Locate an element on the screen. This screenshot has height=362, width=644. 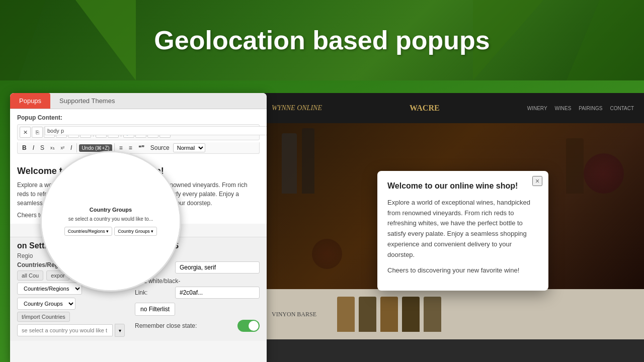
magnifier-overlay: Country Groups se select a country you w… is located at coordinates (111, 221).